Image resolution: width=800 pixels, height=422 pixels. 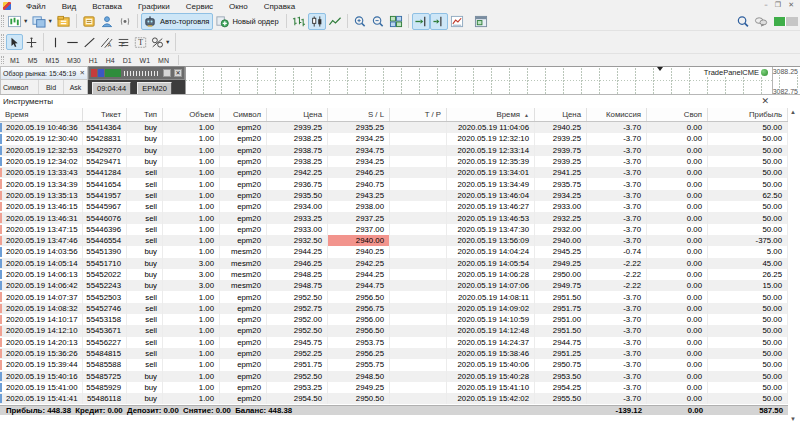 I want to click on history-row: 2020.05.19 12:34:0255429471buy1.00epm202…, so click(x=394, y=162).